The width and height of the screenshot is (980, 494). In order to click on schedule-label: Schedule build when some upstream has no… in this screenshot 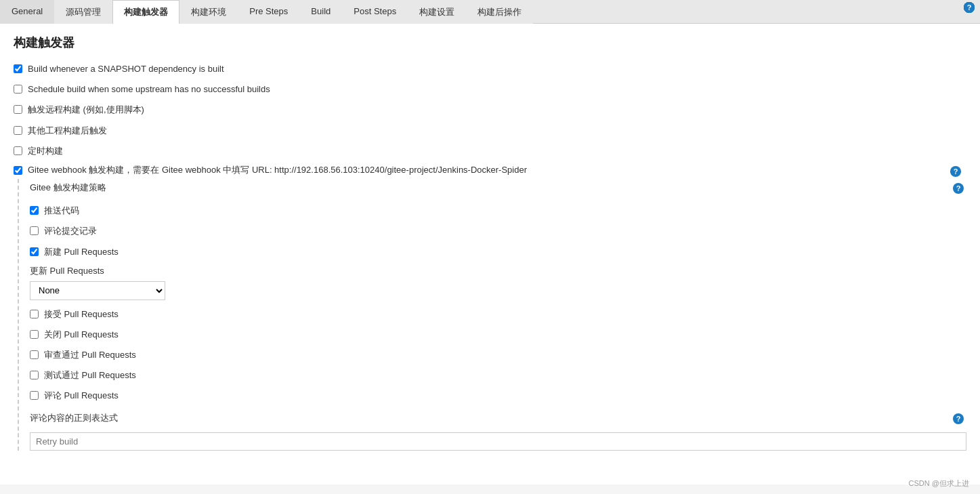, I will do `click(149, 89)`.